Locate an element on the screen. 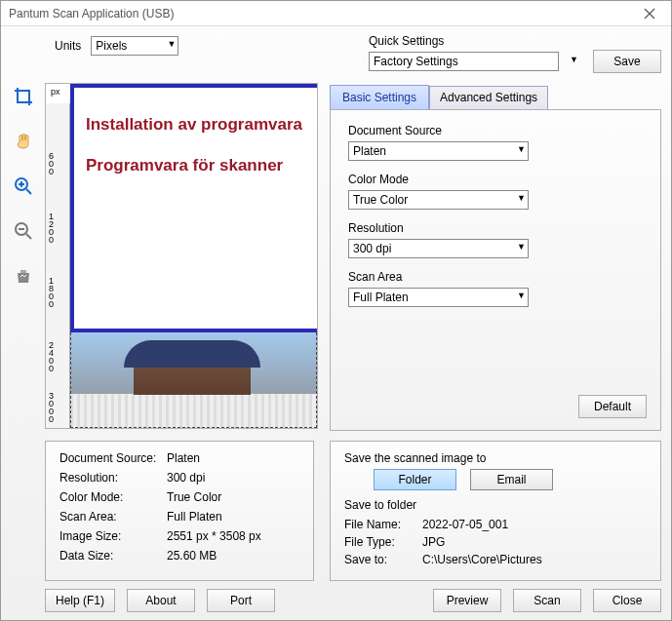  scan-info-box: Document Source:Platen Resolution:300 dp… is located at coordinates (179, 511).